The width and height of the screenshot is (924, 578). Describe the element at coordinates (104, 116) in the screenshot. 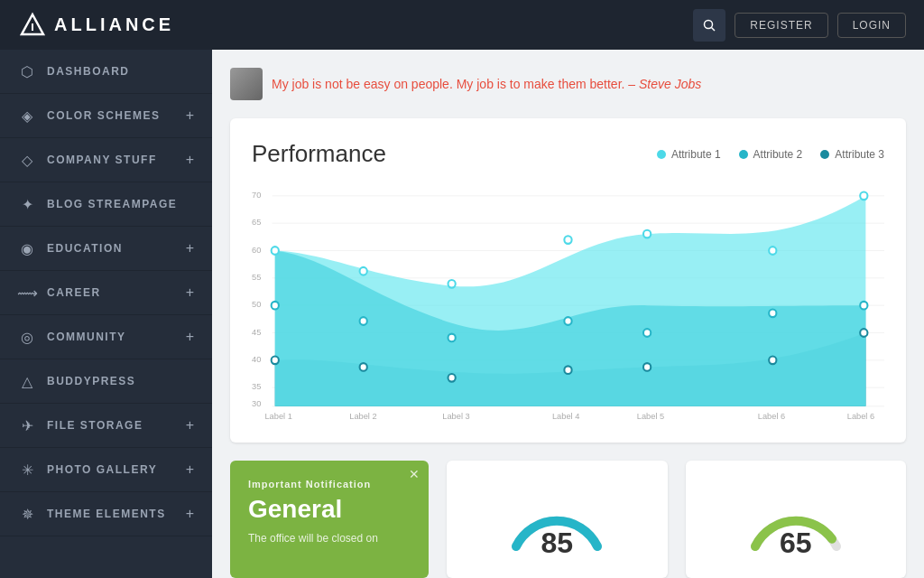

I see `sidebar-label-color-schemes: COLOR SCHEMES` at that location.